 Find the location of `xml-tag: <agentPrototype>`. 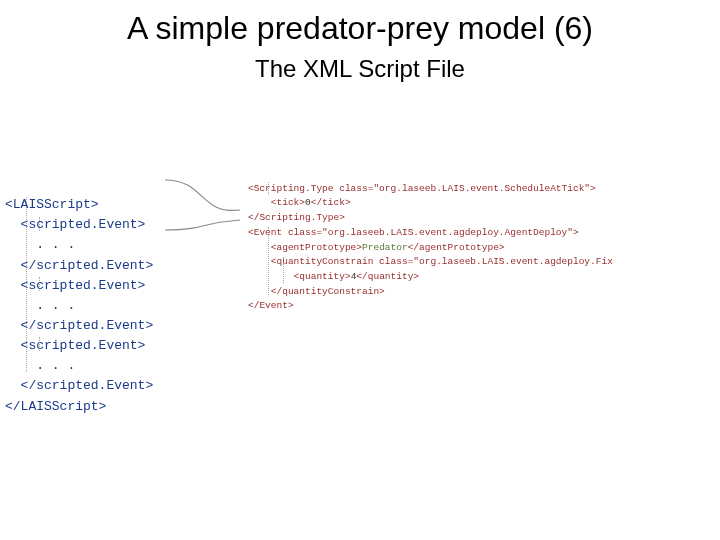

xml-tag: <agentPrototype> is located at coordinates (305, 248).